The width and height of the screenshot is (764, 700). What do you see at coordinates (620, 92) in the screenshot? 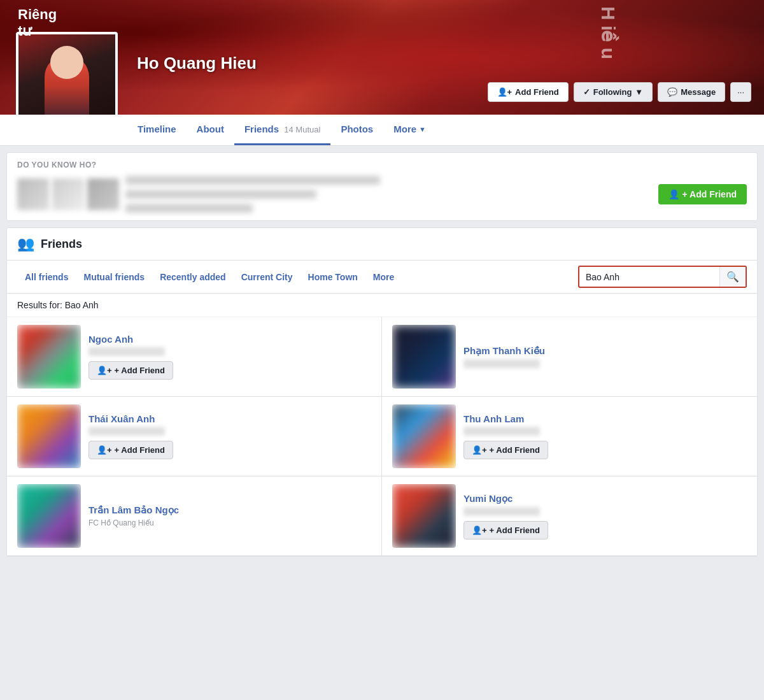
I see `cover-actions: 👤+ Add Friend ✓ Following ▼ 💬 Message ··…` at bounding box center [620, 92].